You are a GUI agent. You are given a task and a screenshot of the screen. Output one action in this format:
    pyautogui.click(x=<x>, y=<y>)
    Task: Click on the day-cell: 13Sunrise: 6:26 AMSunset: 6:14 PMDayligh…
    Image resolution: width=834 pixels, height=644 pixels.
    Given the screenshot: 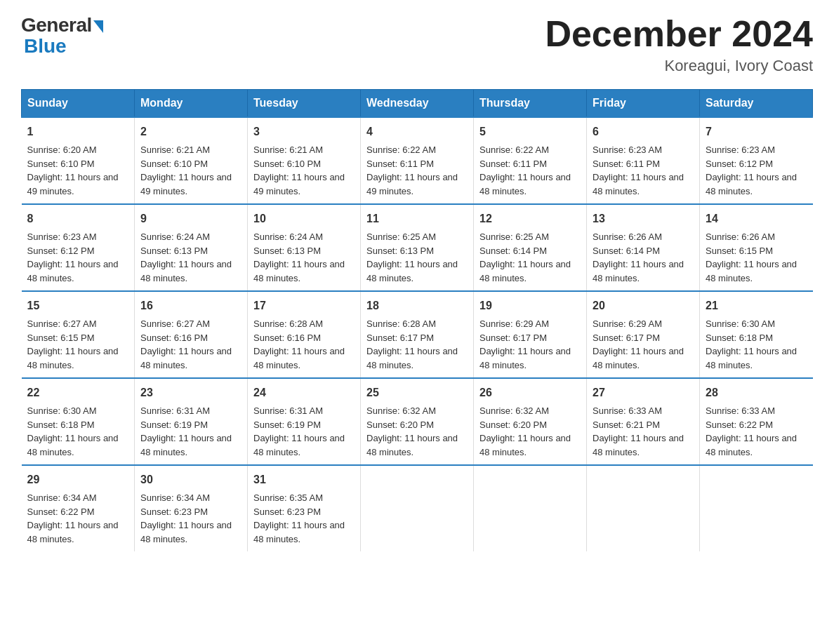 What is the action you would take?
    pyautogui.click(x=643, y=248)
    